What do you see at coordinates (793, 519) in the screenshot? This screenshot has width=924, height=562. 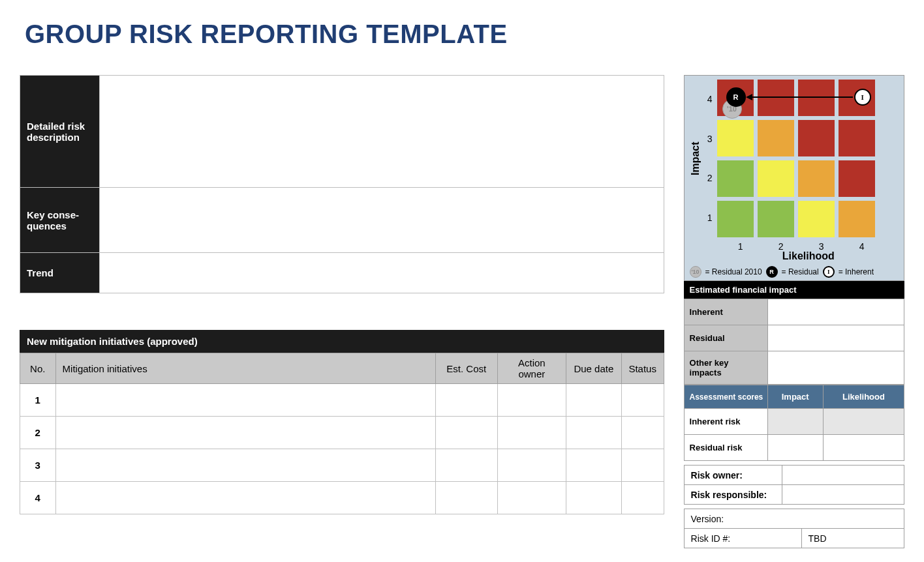 I see `version-row: Version:` at bounding box center [793, 519].